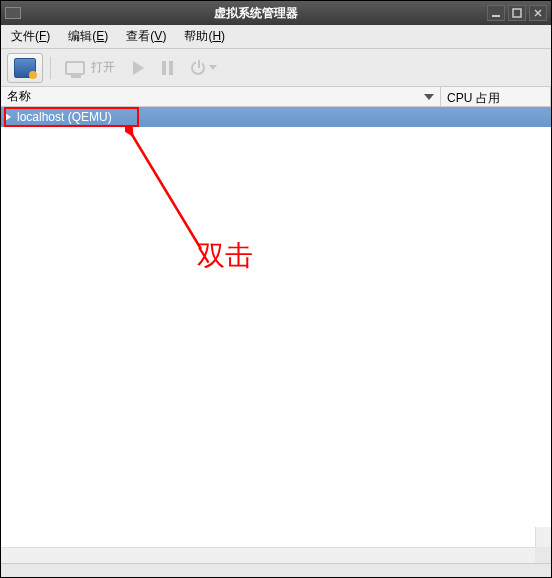 The image size is (552, 578). I want to click on close-icon, so click(538, 13).